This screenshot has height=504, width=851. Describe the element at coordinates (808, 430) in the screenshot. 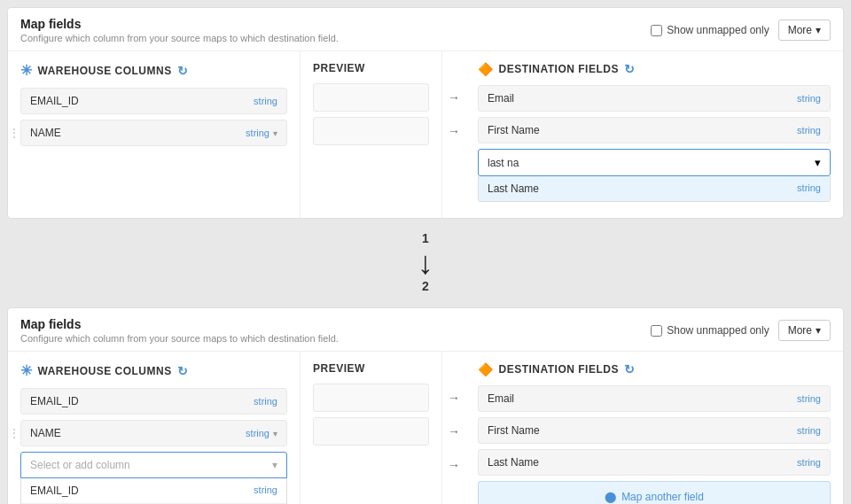

I see `dest-field-type-firstname-2: string` at that location.